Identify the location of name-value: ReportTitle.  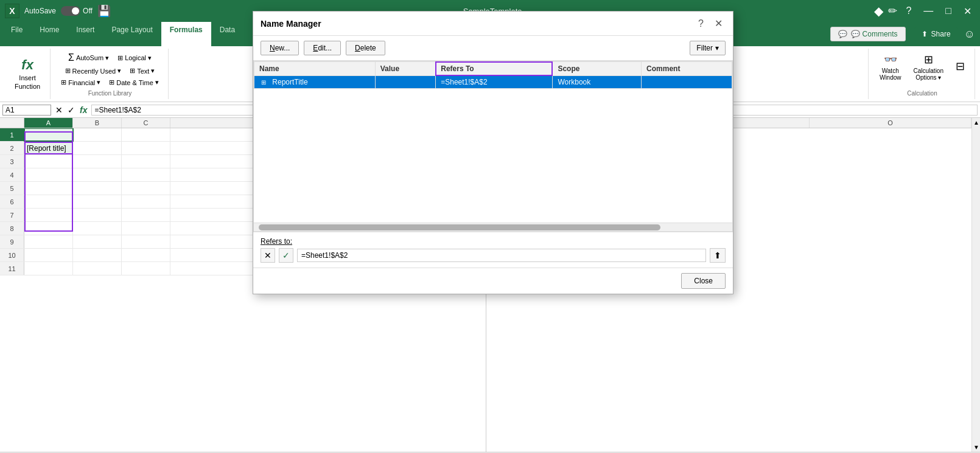
(290, 82).